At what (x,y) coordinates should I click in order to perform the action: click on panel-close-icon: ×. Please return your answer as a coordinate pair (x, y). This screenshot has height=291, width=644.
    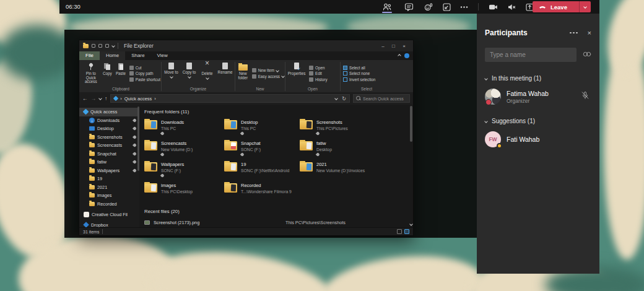
    Looking at the image, I should click on (590, 33).